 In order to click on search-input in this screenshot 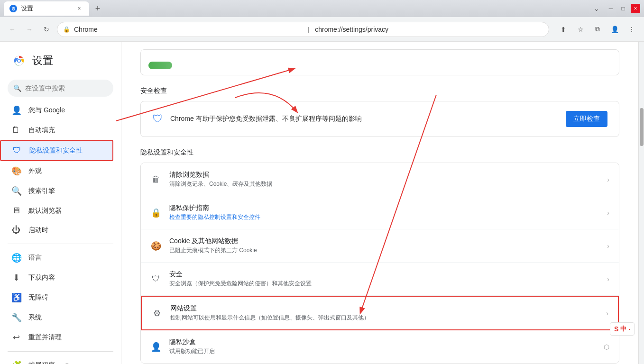, I will do `click(66, 88)`.